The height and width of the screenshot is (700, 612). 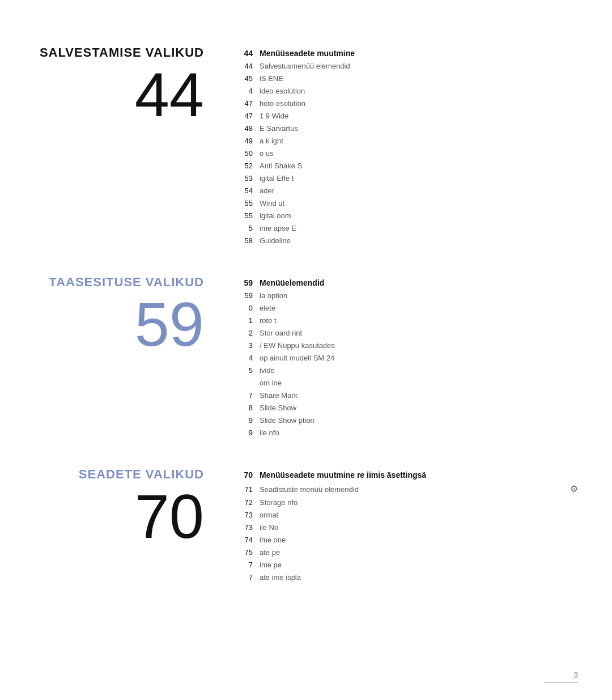 What do you see at coordinates (419, 528) in the screenshot?
I see `toc-row-text: ile No` at bounding box center [419, 528].